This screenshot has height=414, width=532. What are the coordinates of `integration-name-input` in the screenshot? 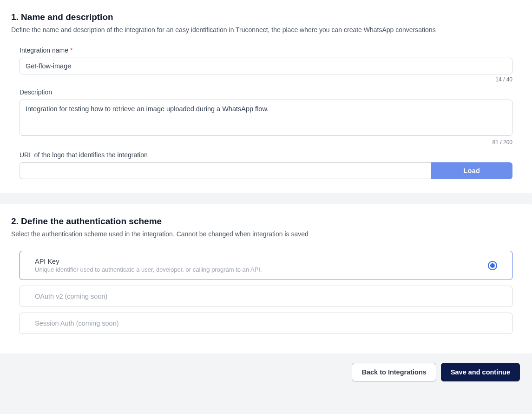 It's located at (266, 66).